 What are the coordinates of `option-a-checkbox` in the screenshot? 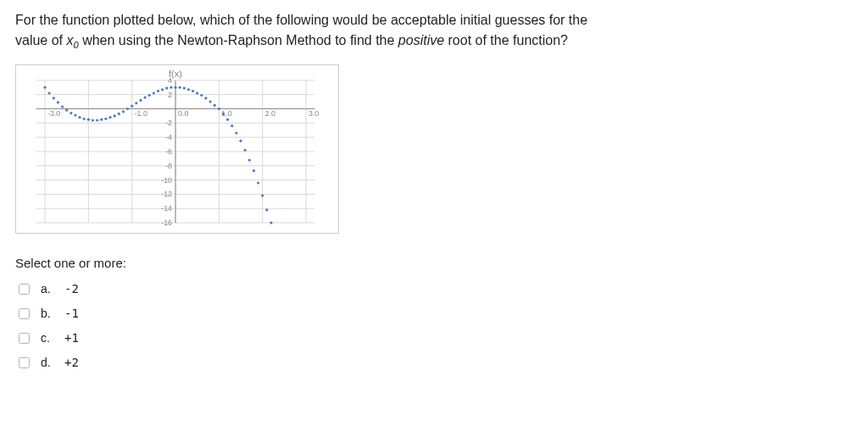 It's located at (24, 290).